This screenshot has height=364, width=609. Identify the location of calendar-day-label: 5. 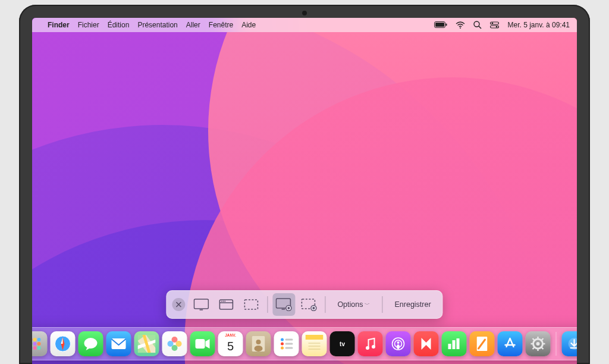
(231, 346).